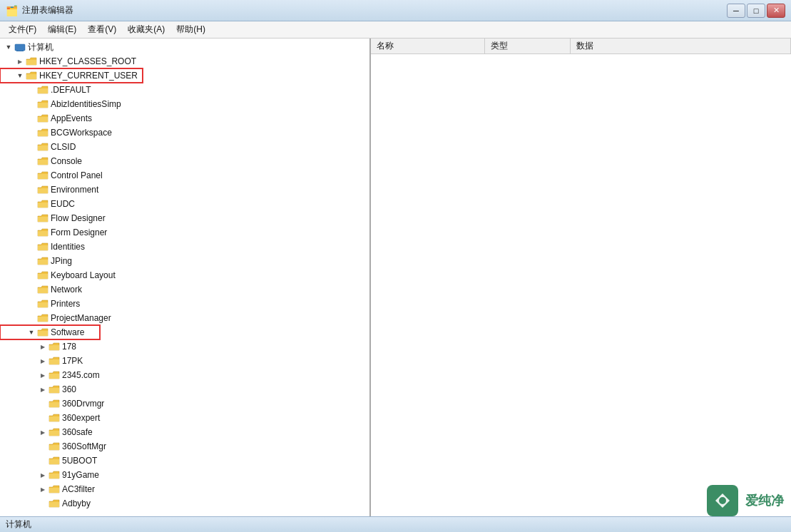 The width and height of the screenshot is (791, 532). Describe the element at coordinates (71, 90) in the screenshot. I see `default-label: .DEFAULT` at that location.